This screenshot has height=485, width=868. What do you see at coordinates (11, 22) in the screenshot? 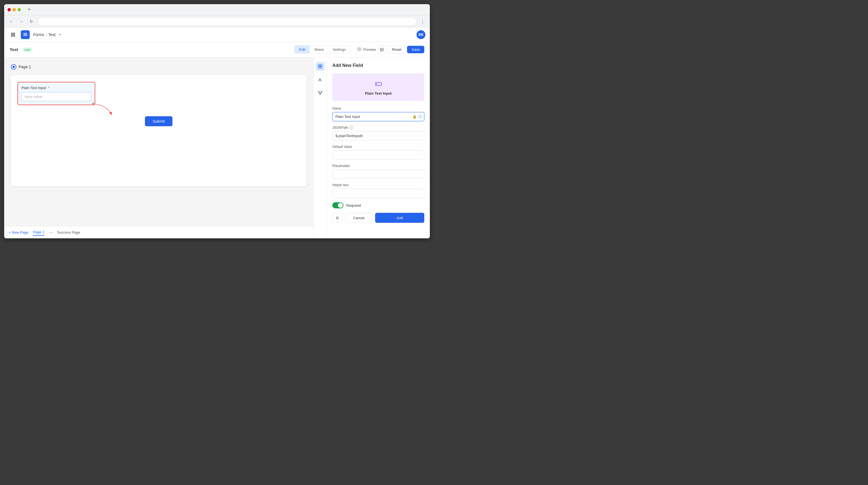
I see `back-button: ←` at bounding box center [11, 22].